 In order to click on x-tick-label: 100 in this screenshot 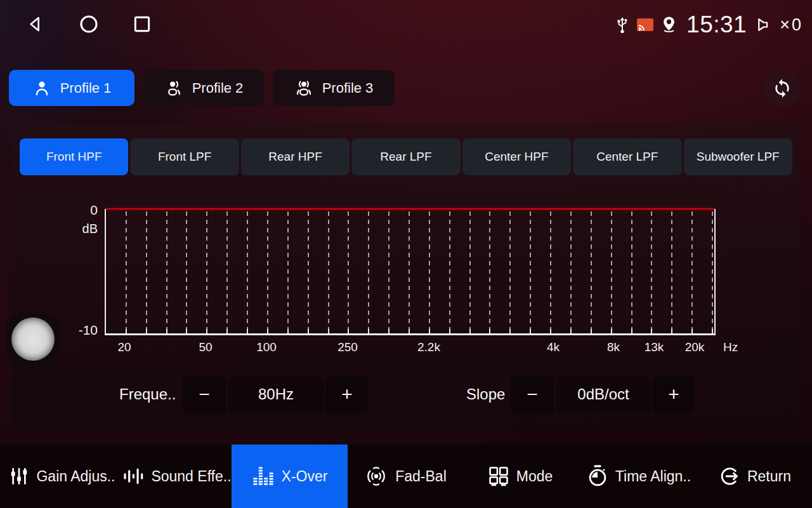, I will do `click(266, 347)`.